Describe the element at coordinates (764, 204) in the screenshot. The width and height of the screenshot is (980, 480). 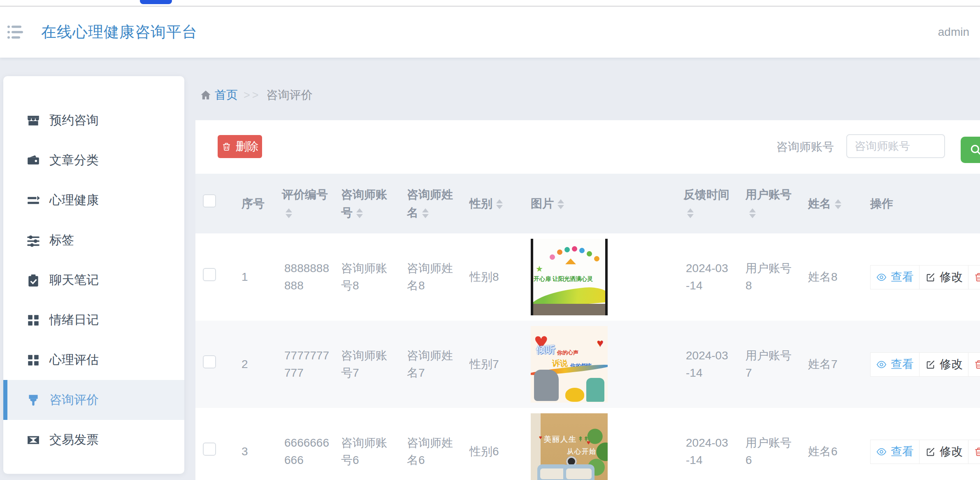
I see `column-header-user-account: 用户账号` at that location.